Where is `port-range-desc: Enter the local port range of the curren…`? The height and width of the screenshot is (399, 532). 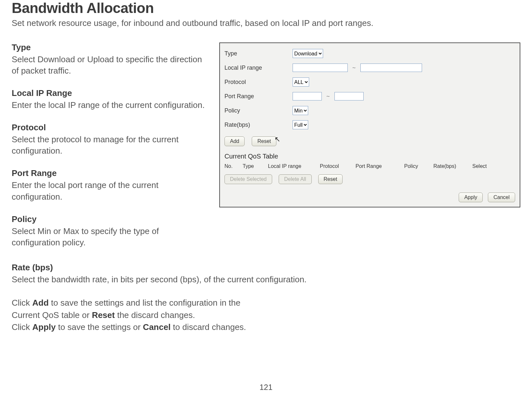 port-range-desc: Enter the local port range of the curren… is located at coordinates (109, 191).